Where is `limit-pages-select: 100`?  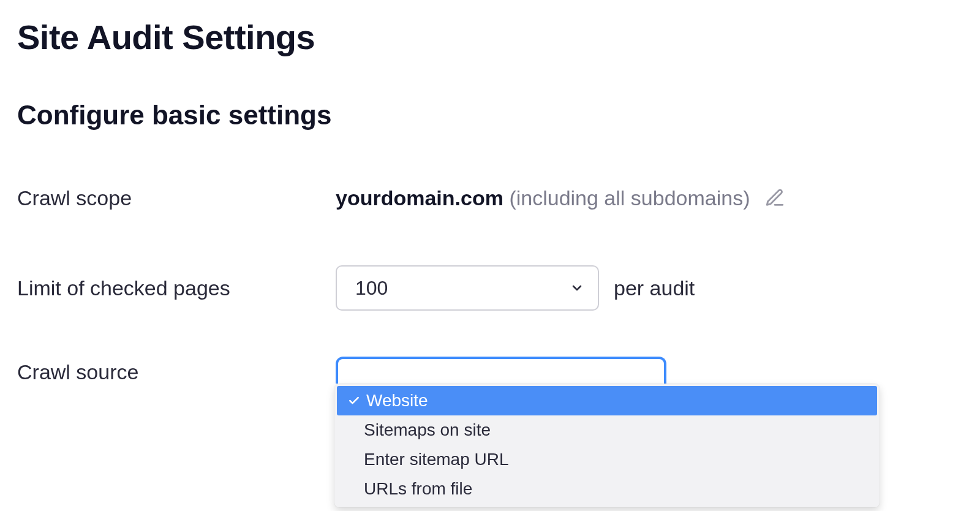
limit-pages-select: 100 is located at coordinates (467, 288).